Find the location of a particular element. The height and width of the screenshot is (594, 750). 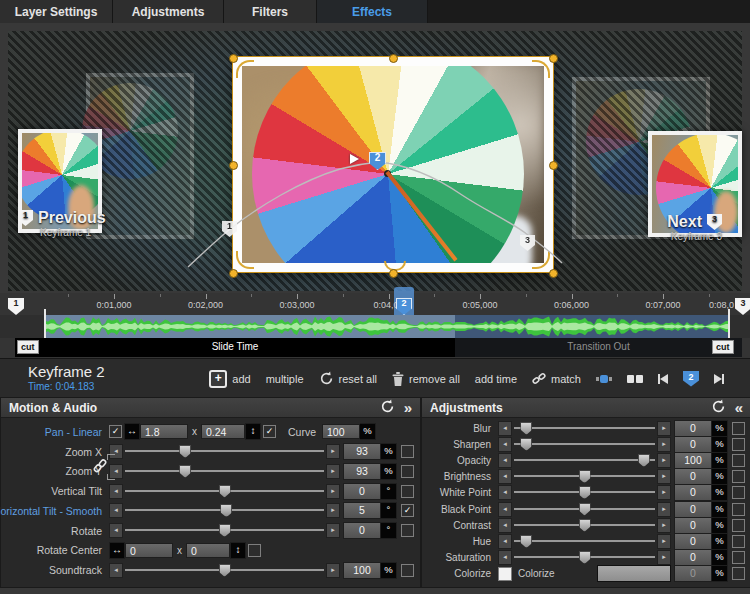

multiple-button: multiple is located at coordinates (285, 379).